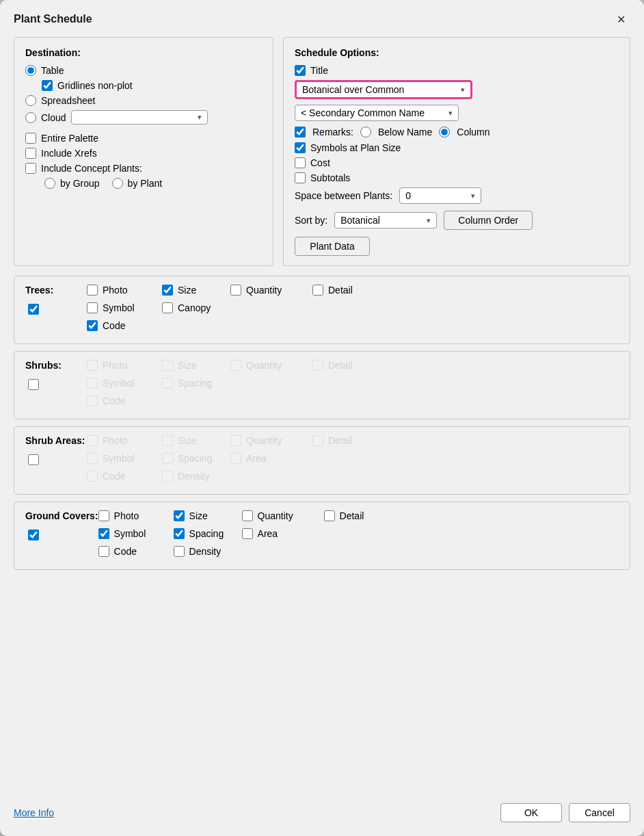 This screenshot has height=836, width=644. What do you see at coordinates (531, 813) in the screenshot?
I see `ok-button: OK` at bounding box center [531, 813].